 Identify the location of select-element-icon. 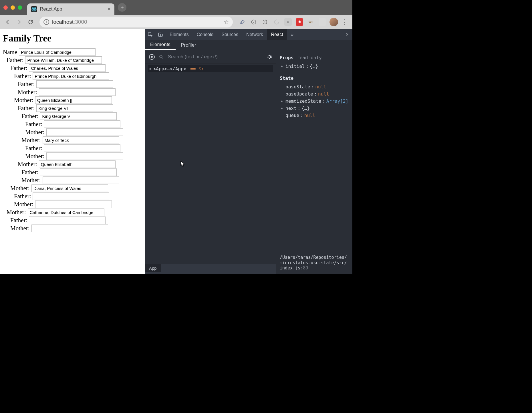
(152, 57).